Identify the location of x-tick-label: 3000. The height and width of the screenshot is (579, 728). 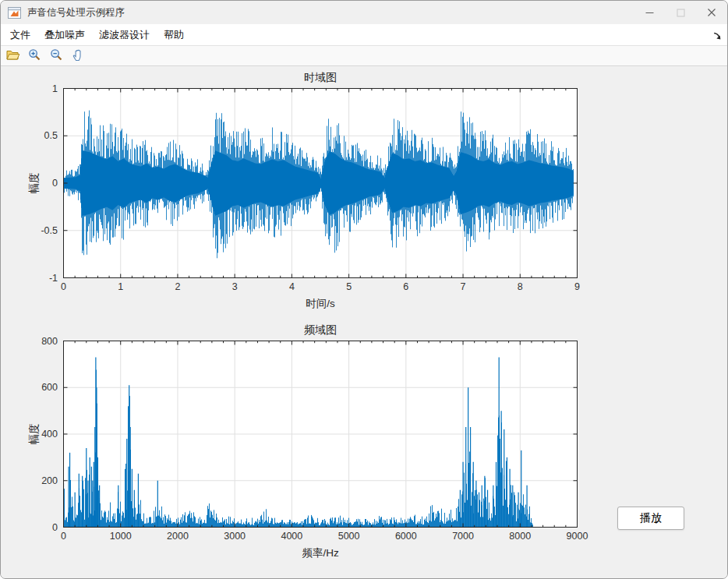
(235, 536).